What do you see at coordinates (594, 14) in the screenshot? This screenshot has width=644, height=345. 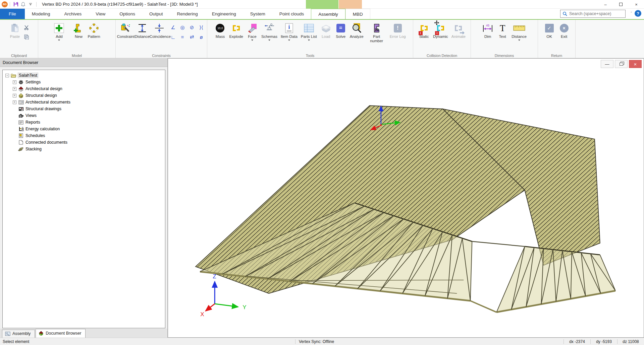 I see `search-input` at bounding box center [594, 14].